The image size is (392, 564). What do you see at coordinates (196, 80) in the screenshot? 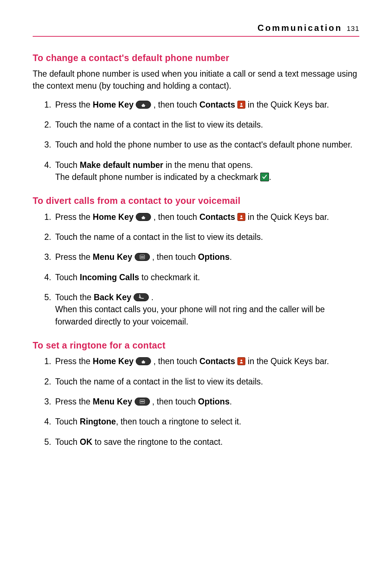
I see `intro-change-default: The default phone number is used when yo…` at bounding box center [196, 80].